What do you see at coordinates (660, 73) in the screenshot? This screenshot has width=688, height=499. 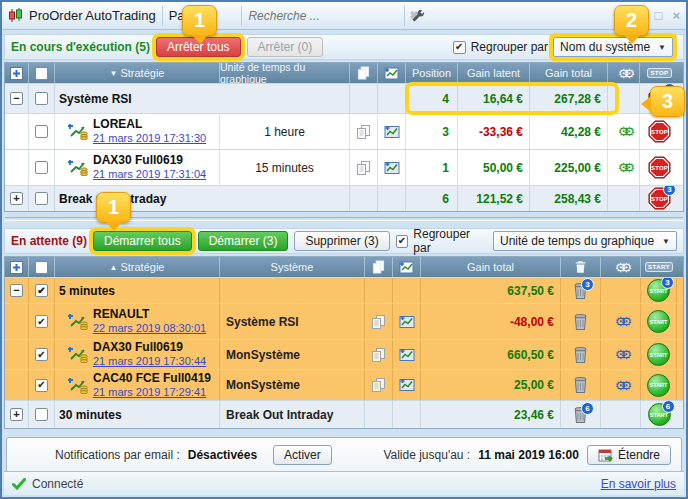 I see `stop-column-icon: STOP` at bounding box center [660, 73].